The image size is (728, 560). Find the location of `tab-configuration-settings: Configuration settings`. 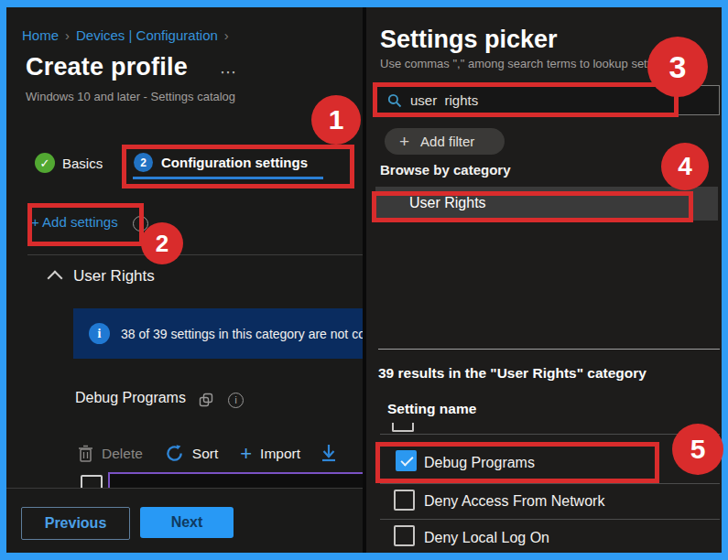

tab-configuration-settings: Configuration settings is located at coordinates (234, 163).